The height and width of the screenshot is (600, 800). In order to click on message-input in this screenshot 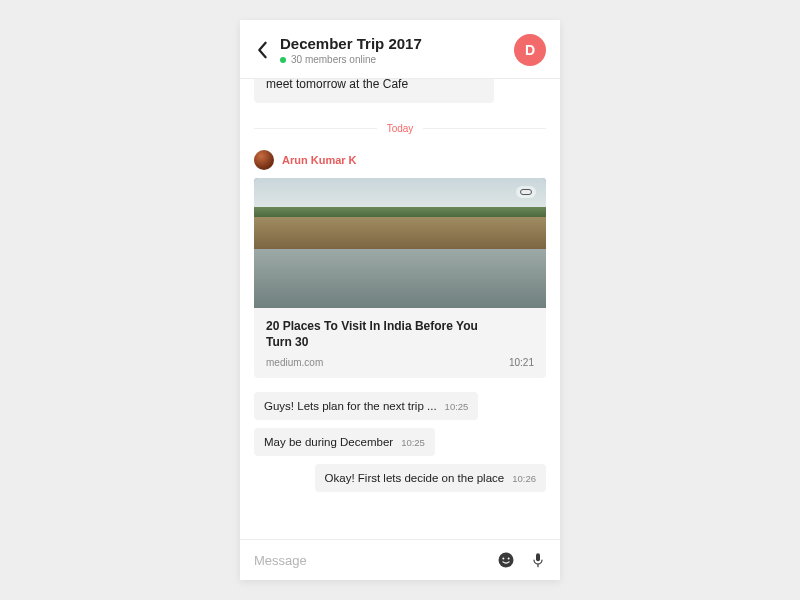, I will do `click(375, 560)`.